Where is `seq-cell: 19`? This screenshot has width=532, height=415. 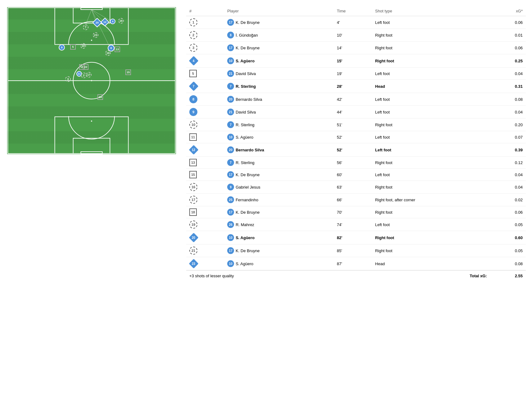
seq-cell: 19 is located at coordinates (205, 225).